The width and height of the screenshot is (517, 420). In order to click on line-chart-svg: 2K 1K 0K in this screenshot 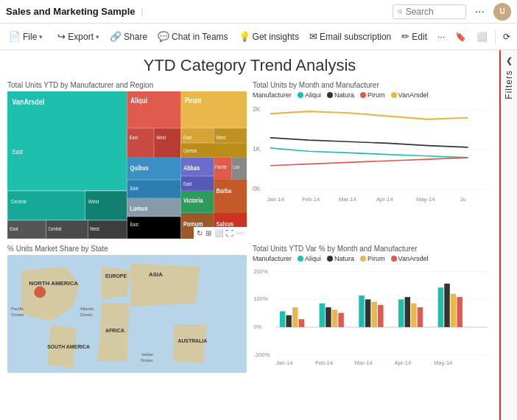, I will do `click(373, 153)`.